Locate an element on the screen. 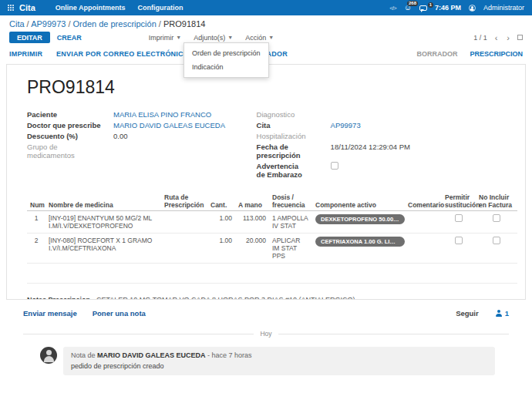  field-value-cita: AP99973 is located at coordinates (345, 125).